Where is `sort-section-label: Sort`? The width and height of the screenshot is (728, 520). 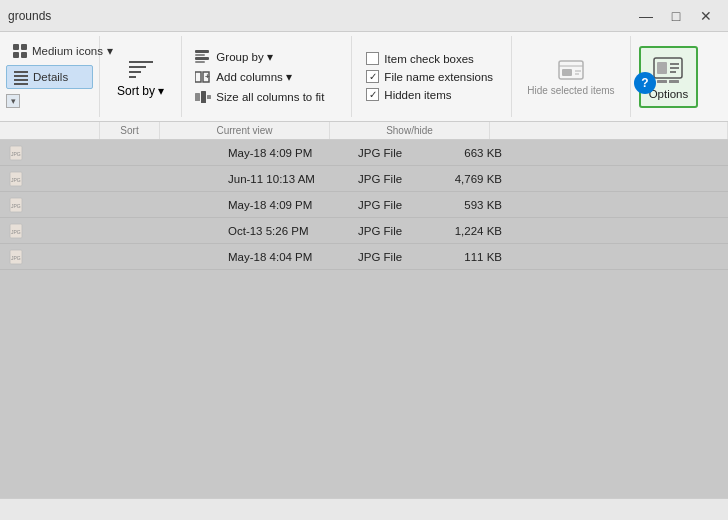 sort-section-label: Sort is located at coordinates (130, 130).